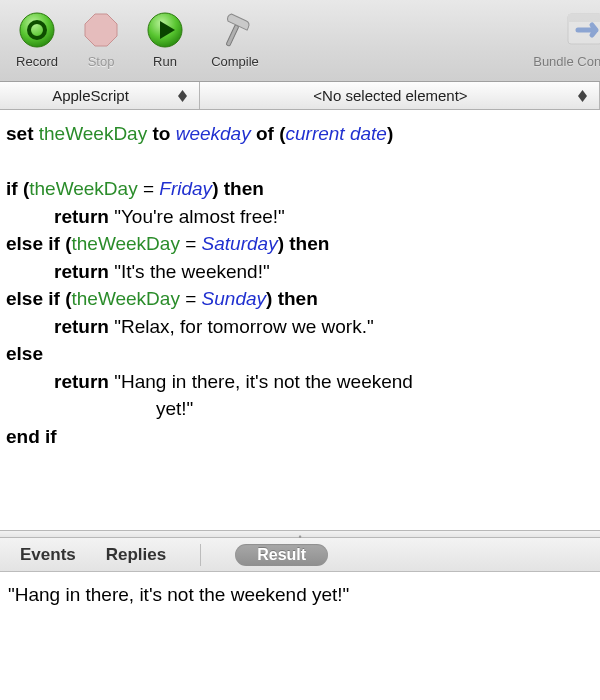  What do you see at coordinates (165, 38) in the screenshot?
I see `run-button: Run` at bounding box center [165, 38].